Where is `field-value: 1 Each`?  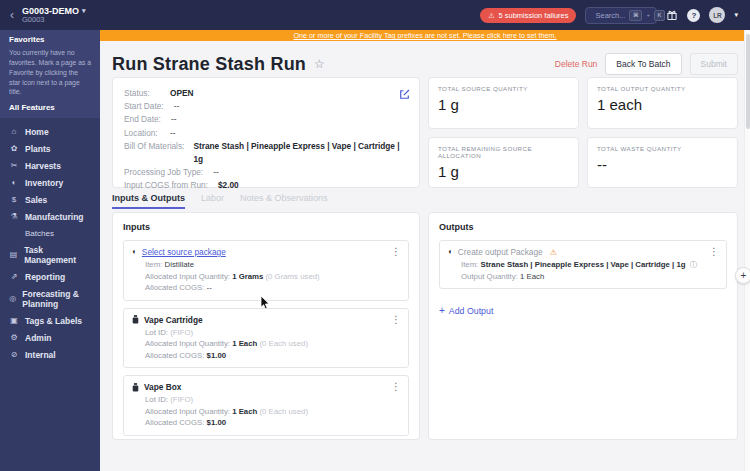 field-value: 1 Each is located at coordinates (244, 344).